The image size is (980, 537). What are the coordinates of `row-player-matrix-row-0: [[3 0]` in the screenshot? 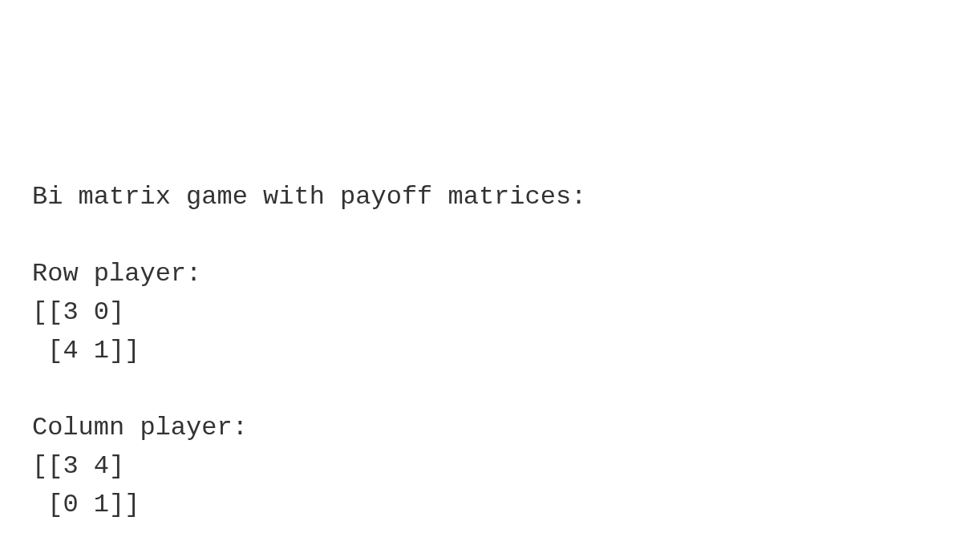 It's located at (79, 313).